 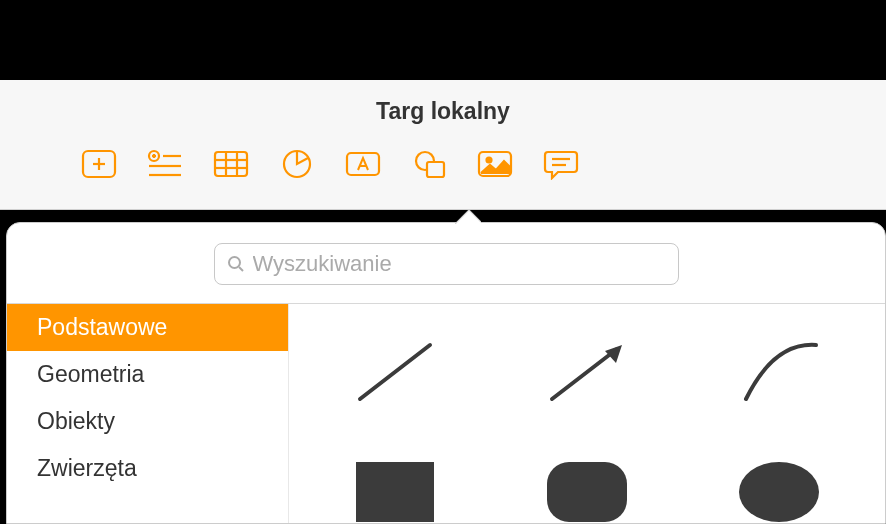 What do you see at coordinates (587, 372) in the screenshot?
I see `arrow-icon` at bounding box center [587, 372].